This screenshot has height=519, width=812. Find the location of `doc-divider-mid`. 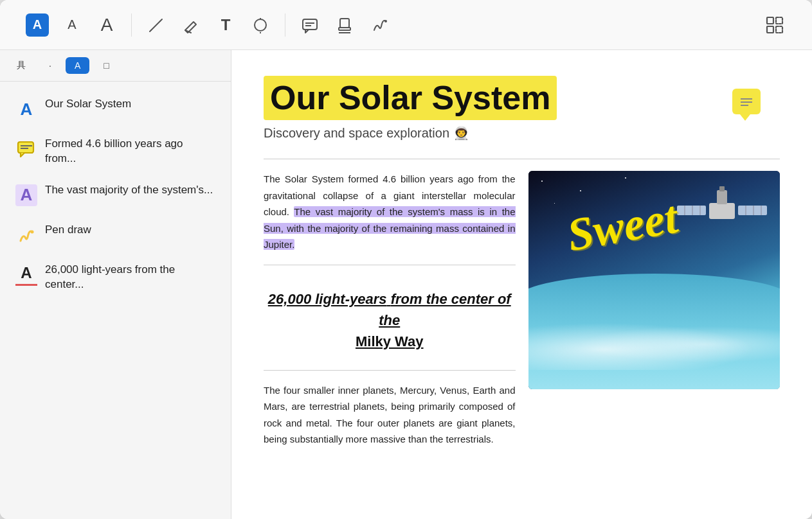

doc-divider-mid is located at coordinates (390, 265).